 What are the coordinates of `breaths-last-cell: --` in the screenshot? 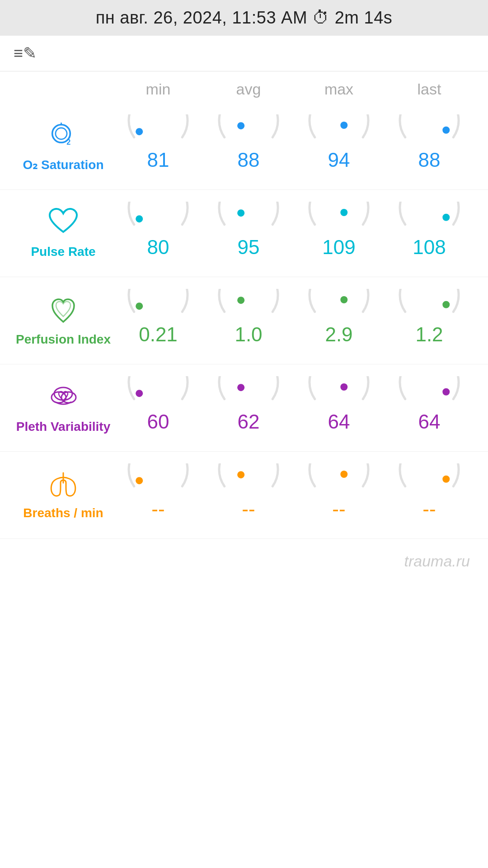 It's located at (429, 495).